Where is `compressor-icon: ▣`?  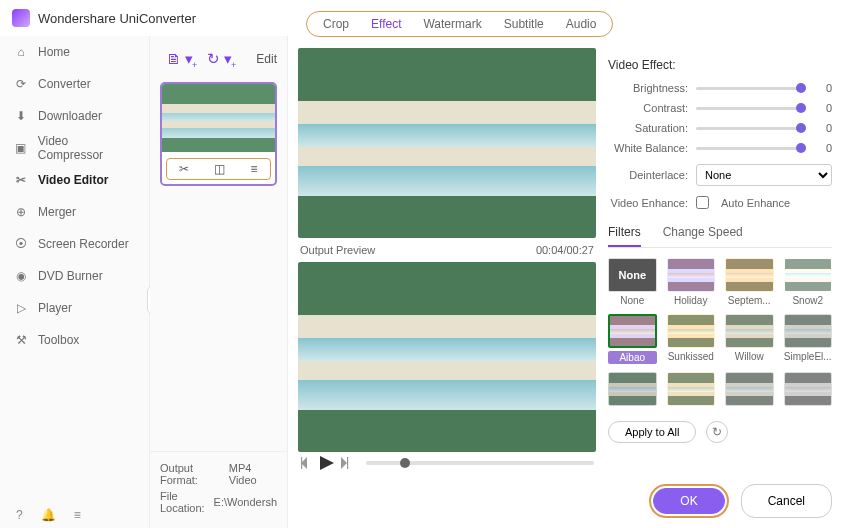 compressor-icon: ▣ is located at coordinates (21, 148).